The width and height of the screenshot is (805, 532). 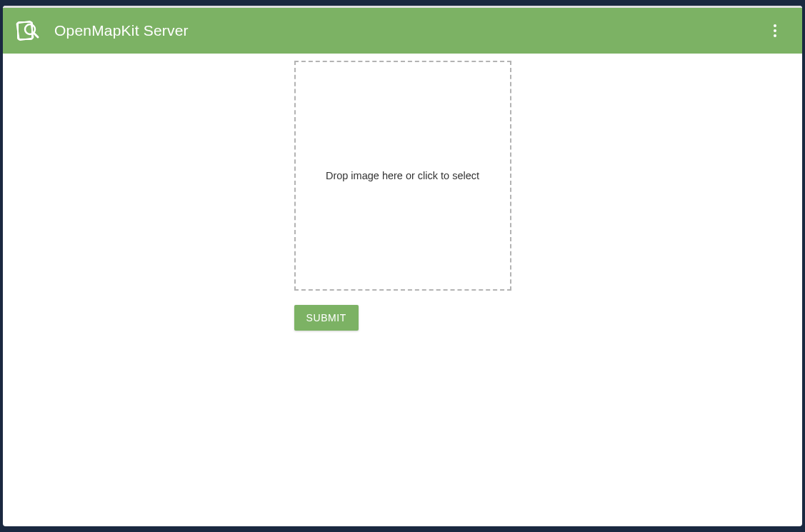 What do you see at coordinates (775, 31) in the screenshot?
I see `more-options-button` at bounding box center [775, 31].